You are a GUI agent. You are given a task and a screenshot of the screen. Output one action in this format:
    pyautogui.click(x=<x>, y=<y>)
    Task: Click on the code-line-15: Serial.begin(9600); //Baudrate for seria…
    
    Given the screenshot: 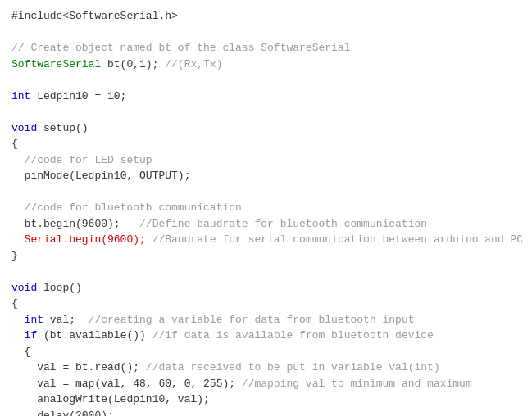 What is the action you would take?
    pyautogui.click(x=266, y=240)
    